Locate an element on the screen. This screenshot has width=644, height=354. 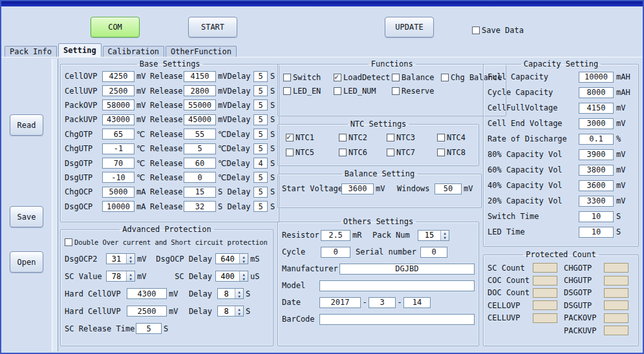
hard-cellovp-delay-select: ▲▼ is located at coordinates (230, 293).